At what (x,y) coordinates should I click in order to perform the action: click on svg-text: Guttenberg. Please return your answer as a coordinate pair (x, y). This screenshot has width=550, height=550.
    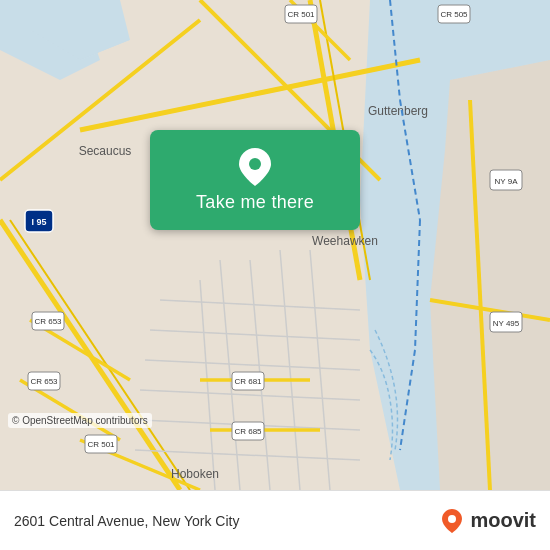
    Looking at the image, I should click on (398, 111).